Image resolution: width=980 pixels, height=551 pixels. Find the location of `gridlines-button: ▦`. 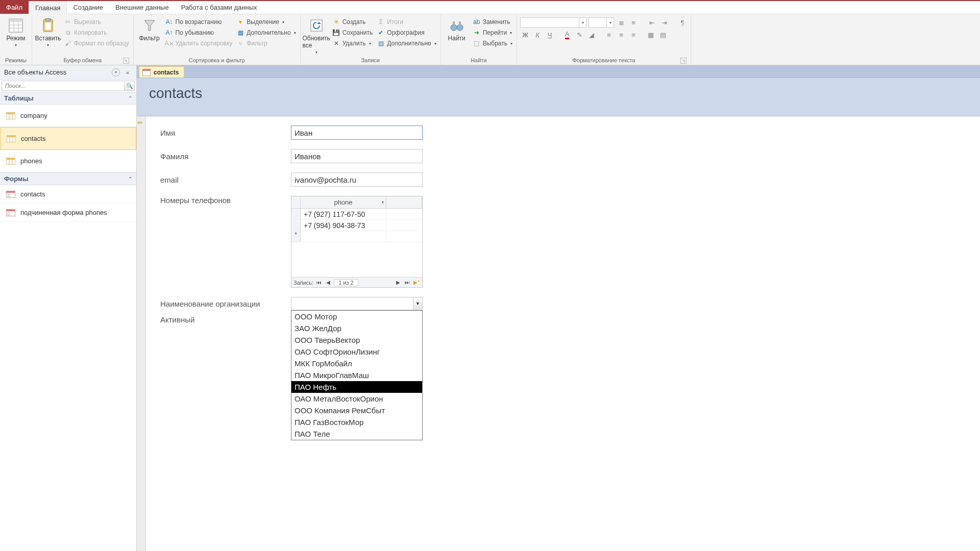

gridlines-button: ▦ is located at coordinates (651, 35).